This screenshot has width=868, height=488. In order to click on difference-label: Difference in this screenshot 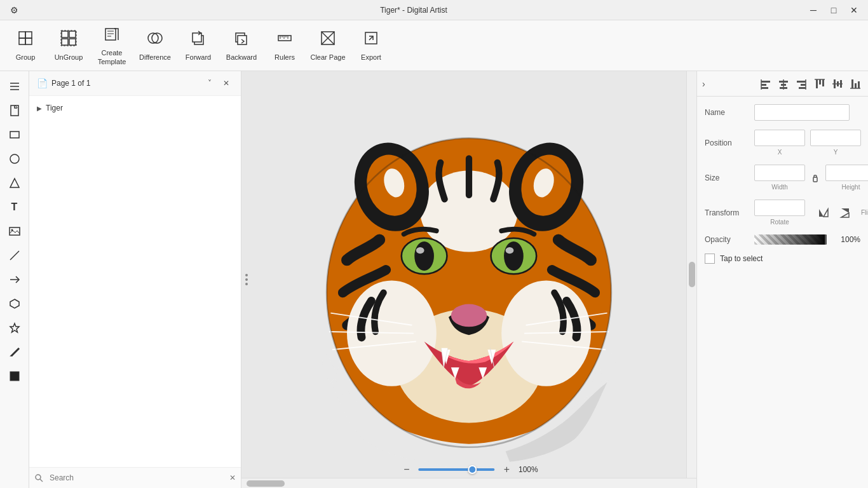, I will do `click(155, 57)`.